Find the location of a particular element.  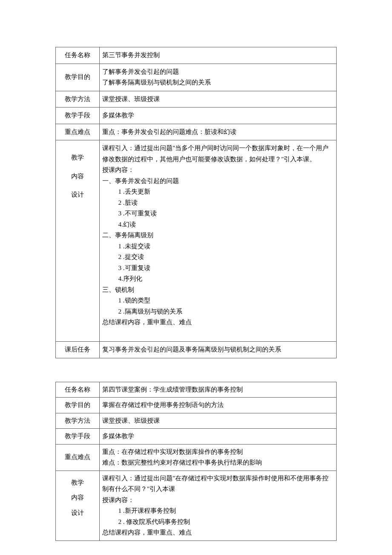

content-item: 1 .锁的类型 is located at coordinates (218, 301).